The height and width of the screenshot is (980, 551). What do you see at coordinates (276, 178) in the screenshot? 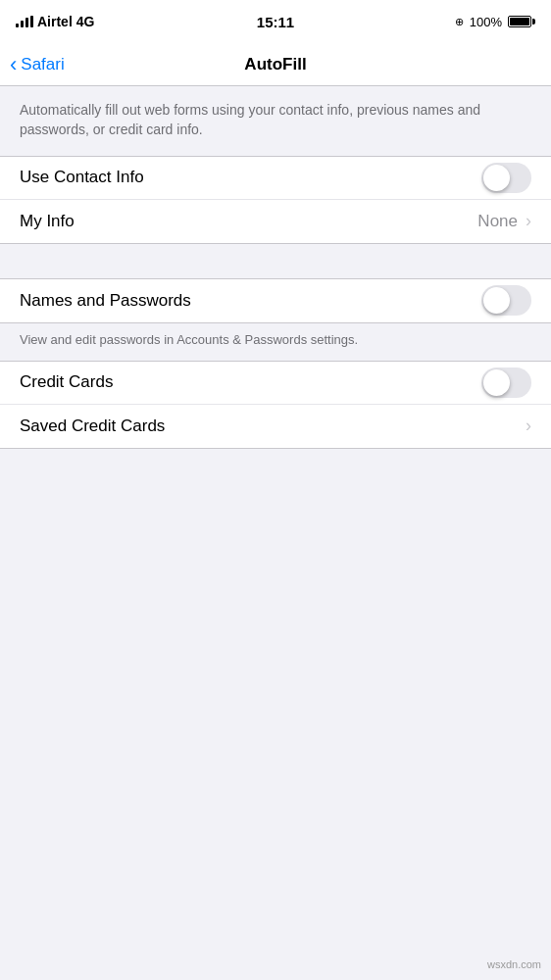
I see `use-contact-info-row: Use Contact Info` at bounding box center [276, 178].